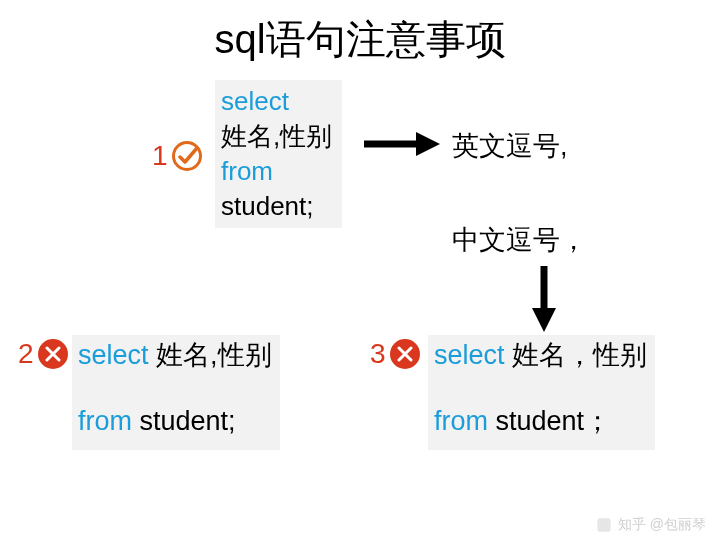  What do you see at coordinates (26, 354) in the screenshot?
I see `marker-number: 2` at bounding box center [26, 354].